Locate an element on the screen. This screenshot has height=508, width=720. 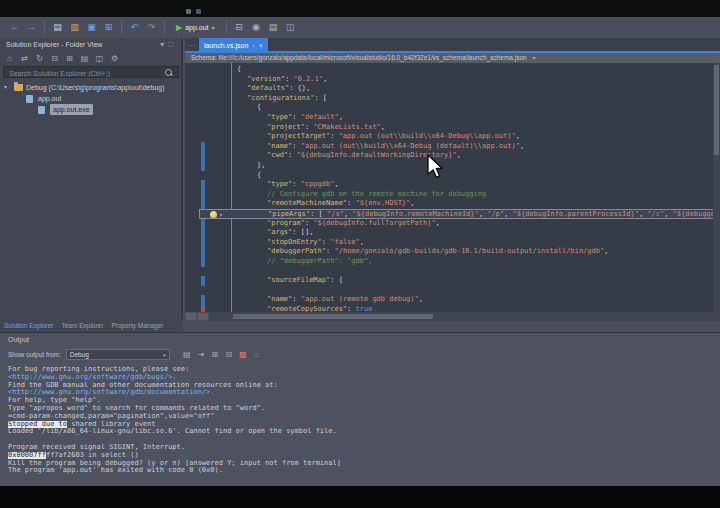
close-icon: × is located at coordinates (261, 46).